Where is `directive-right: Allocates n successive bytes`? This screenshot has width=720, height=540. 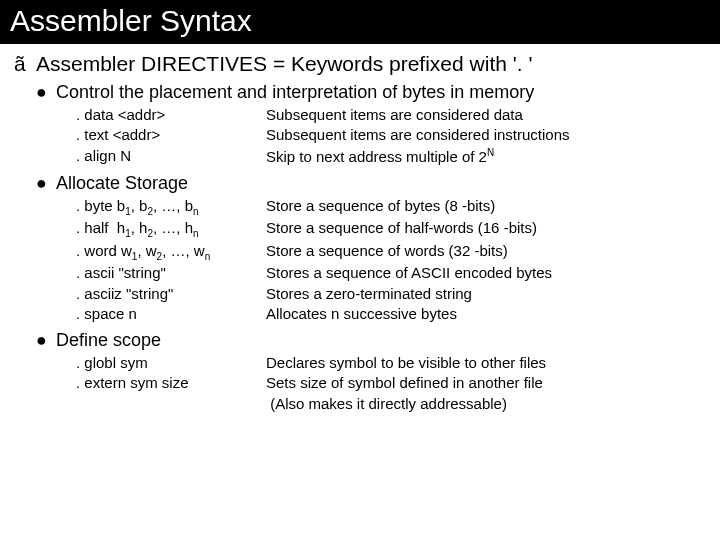
directive-right: Allocates n successive bytes is located at coordinates (486, 314).